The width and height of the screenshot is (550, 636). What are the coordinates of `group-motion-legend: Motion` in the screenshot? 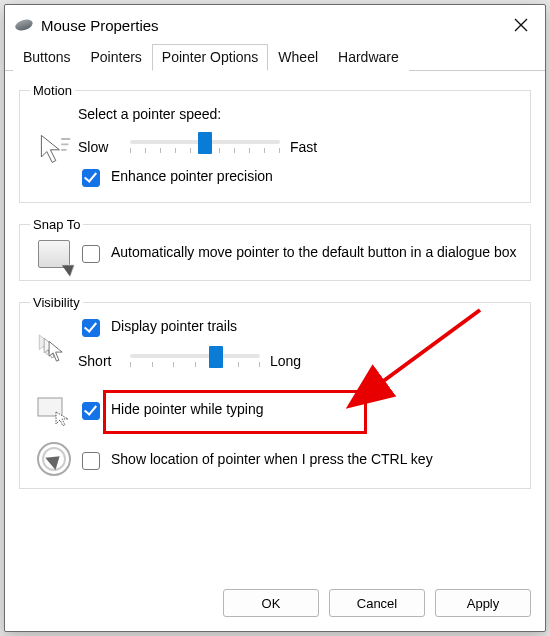 It's located at (52, 90).